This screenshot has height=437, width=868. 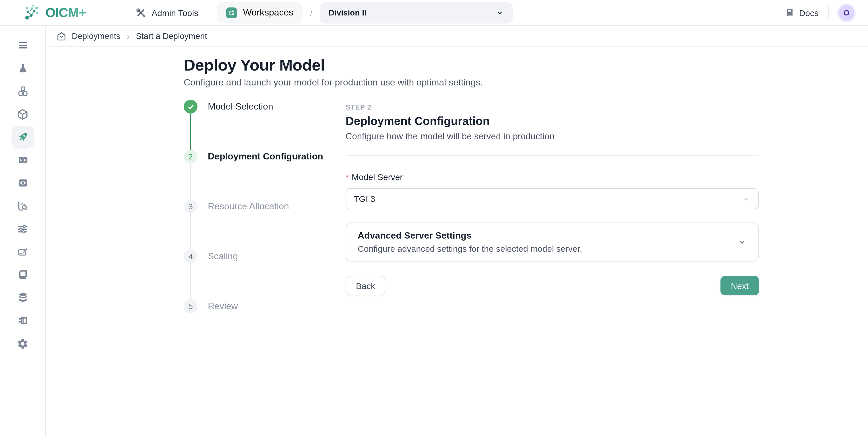 I want to click on docs-button: Docs, so click(x=801, y=13).